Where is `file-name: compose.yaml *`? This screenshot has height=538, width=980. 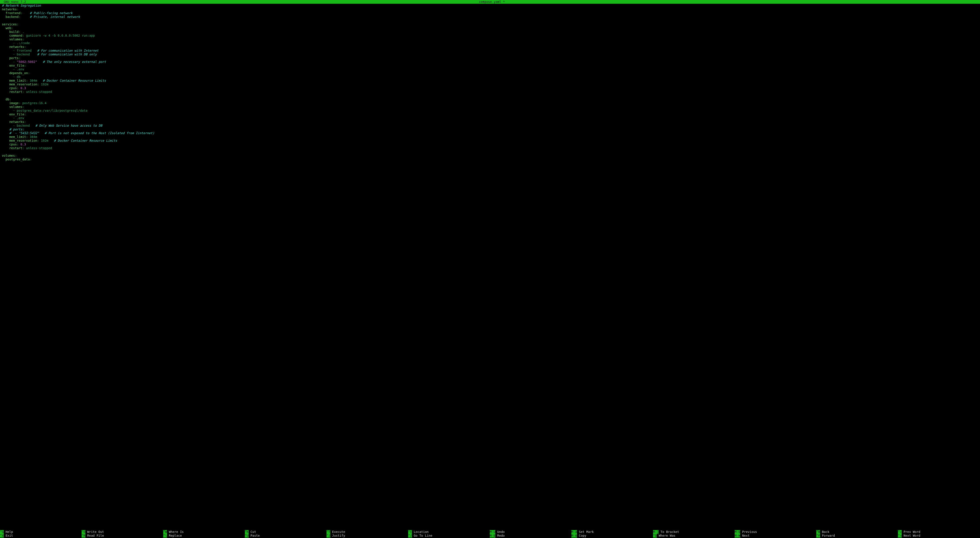 file-name: compose.yaml * is located at coordinates (492, 2).